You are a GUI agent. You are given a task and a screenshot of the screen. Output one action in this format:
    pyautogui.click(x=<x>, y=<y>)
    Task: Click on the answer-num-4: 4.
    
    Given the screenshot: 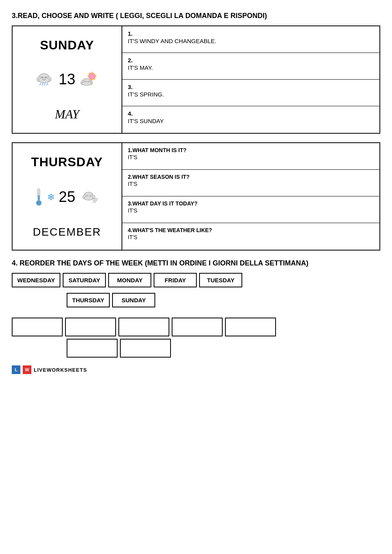 What is the action you would take?
    pyautogui.click(x=251, y=114)
    